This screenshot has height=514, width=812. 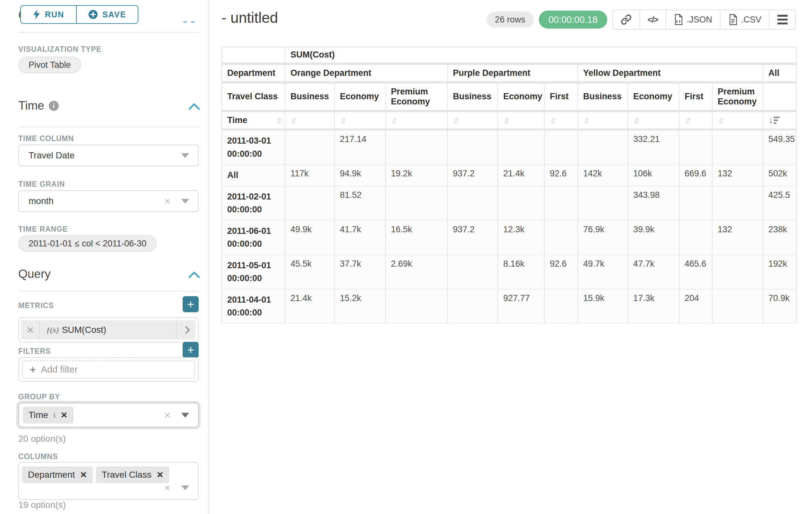 I want to click on metrics-box: ✕ ƒ(x) SUM(Cost), so click(x=109, y=330).